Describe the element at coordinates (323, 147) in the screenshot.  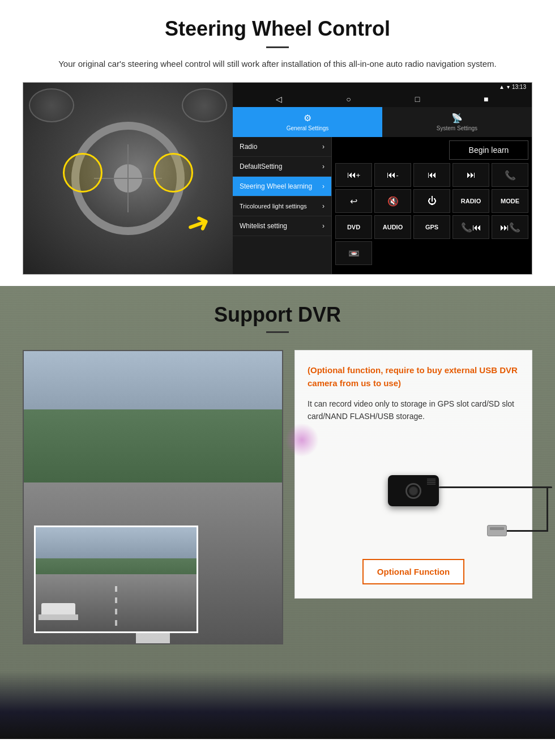
I see `menu-arrow-icon: ›` at that location.